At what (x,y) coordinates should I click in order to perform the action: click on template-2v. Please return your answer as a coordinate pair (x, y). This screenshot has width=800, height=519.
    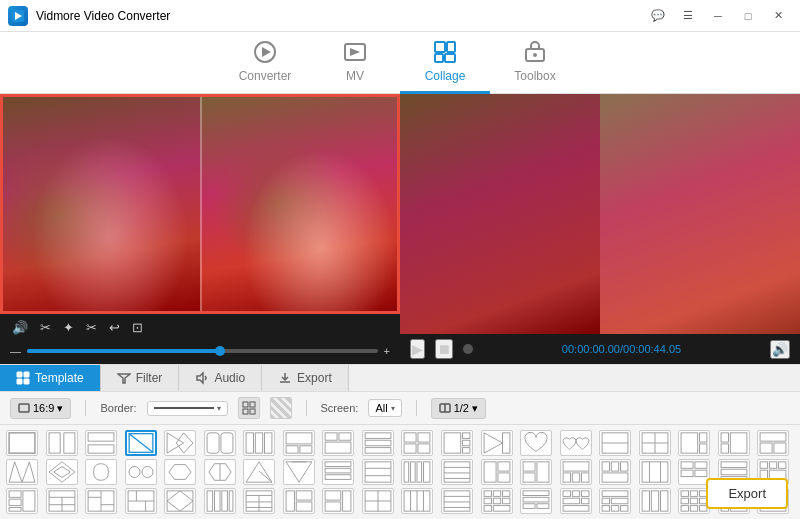
    Looking at the image, I should click on (62, 443).